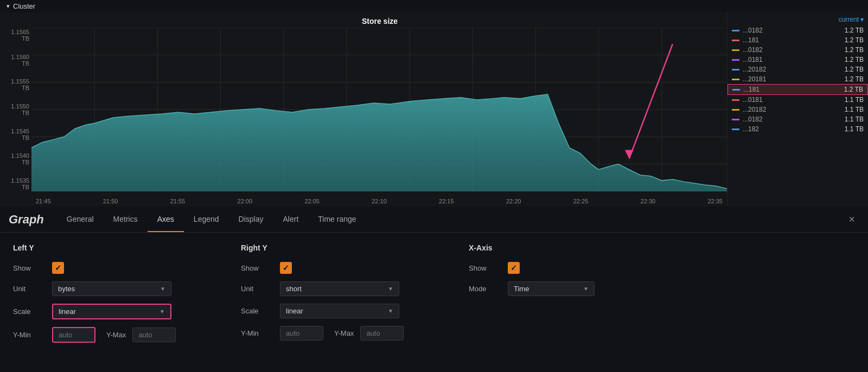 This screenshot has height=372, width=868. I want to click on right-y-unit-value: short, so click(294, 288).